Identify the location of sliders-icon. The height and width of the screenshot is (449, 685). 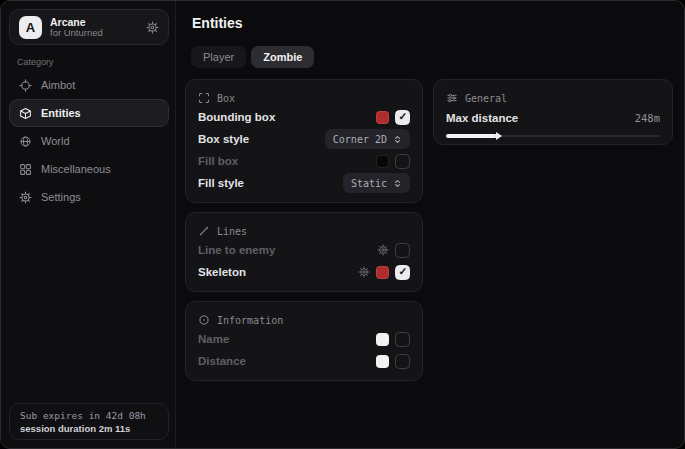
(452, 98).